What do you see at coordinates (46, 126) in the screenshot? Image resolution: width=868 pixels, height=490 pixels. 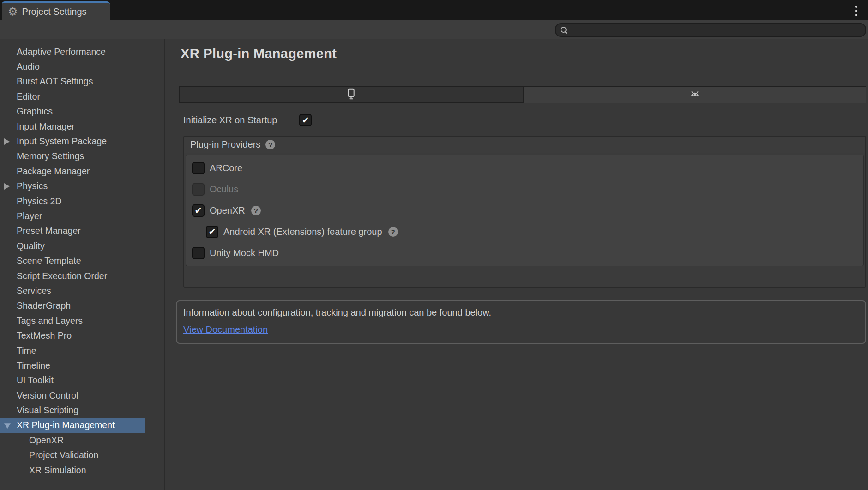 I see `sidebar-item-label: Input Manager` at bounding box center [46, 126].